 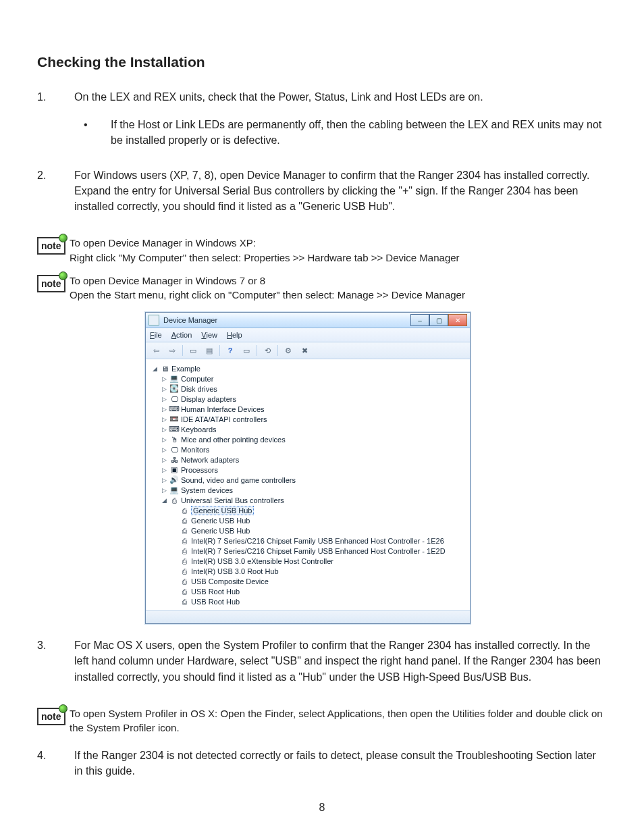 What do you see at coordinates (322, 661) in the screenshot?
I see `instruction-list-cont: 3. For Mac OS X users, open the System P…` at bounding box center [322, 661].